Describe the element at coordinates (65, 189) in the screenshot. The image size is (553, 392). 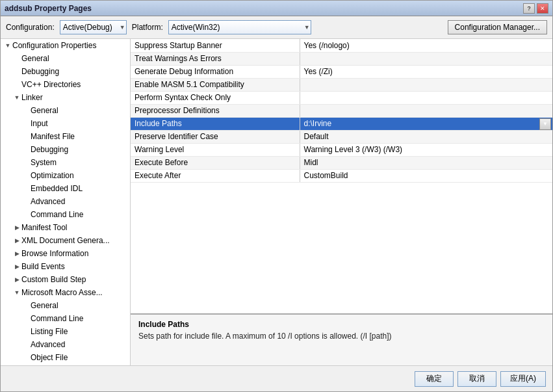
I see `tree-item-linker-embidl: Embedded IDL` at that location.